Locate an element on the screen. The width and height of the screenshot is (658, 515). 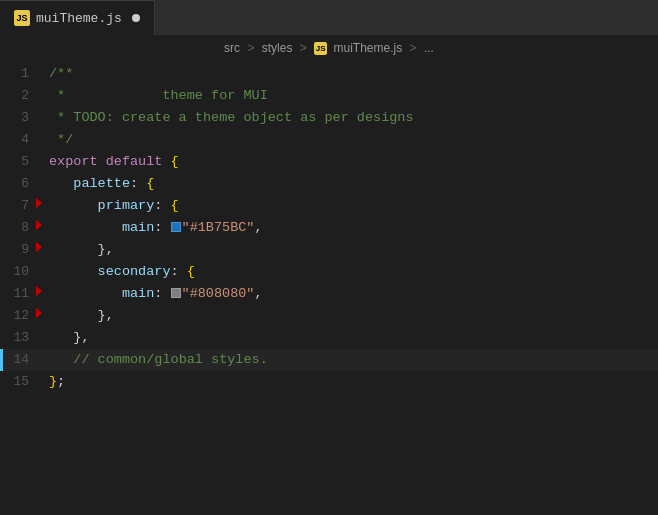
line-content-14: // common/global styles. is located at coordinates (352, 360).